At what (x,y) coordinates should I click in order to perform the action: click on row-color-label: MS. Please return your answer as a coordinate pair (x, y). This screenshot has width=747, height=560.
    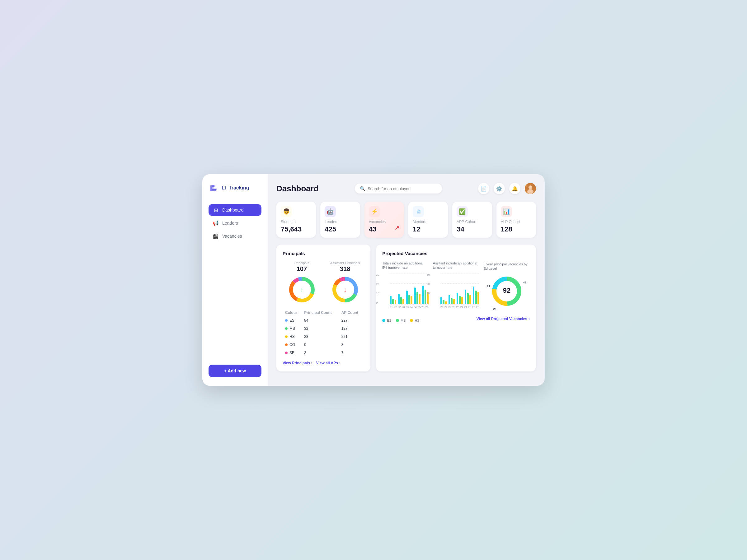
    Looking at the image, I should click on (292, 328).